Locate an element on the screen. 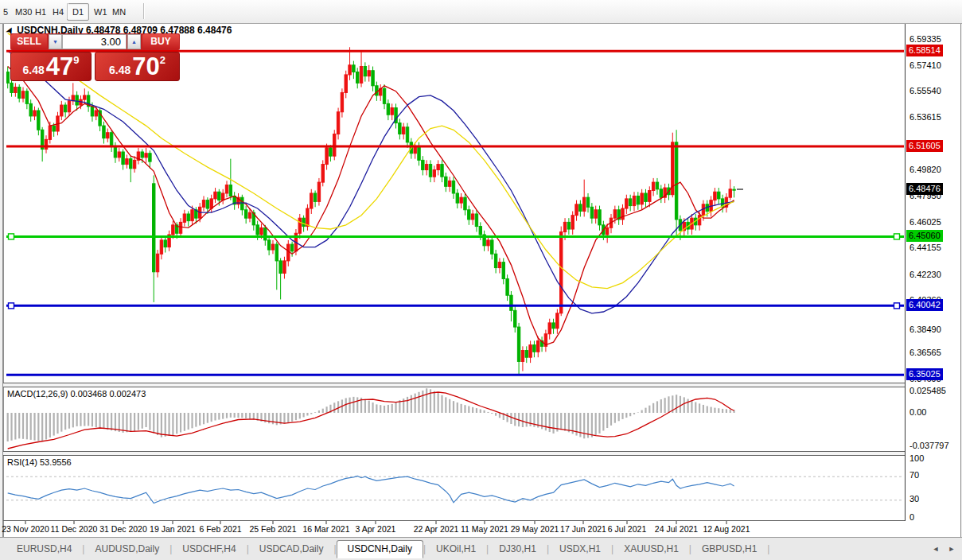 The width and height of the screenshot is (962, 560). sell-price-box: 6.48 47 9 is located at coordinates (51, 67).